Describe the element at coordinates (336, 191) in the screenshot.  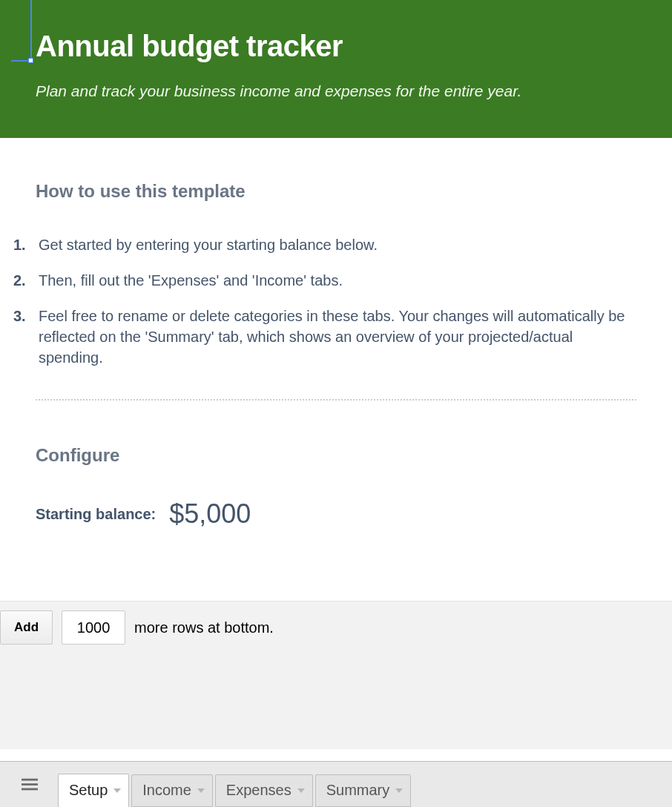
I see `howto-heading: How to use this template` at that location.